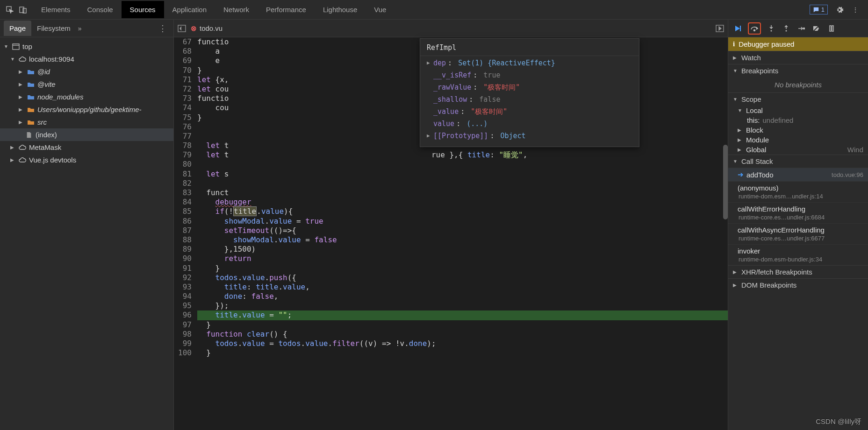 The image size is (868, 430). What do you see at coordinates (463, 211) in the screenshot?
I see `code-line: if(!title.value){` at bounding box center [463, 211].